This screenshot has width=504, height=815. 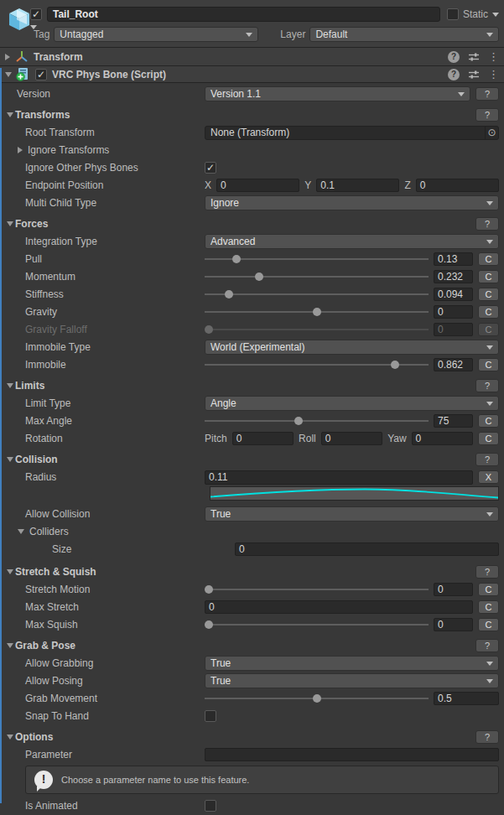 What do you see at coordinates (210, 716) in the screenshot?
I see `snap-to-hand-checkbox` at bounding box center [210, 716].